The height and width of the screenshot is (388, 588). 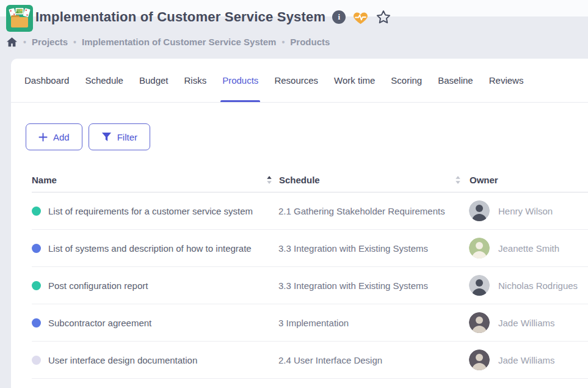 I want to click on product-name: Post configuration report, so click(x=98, y=286).